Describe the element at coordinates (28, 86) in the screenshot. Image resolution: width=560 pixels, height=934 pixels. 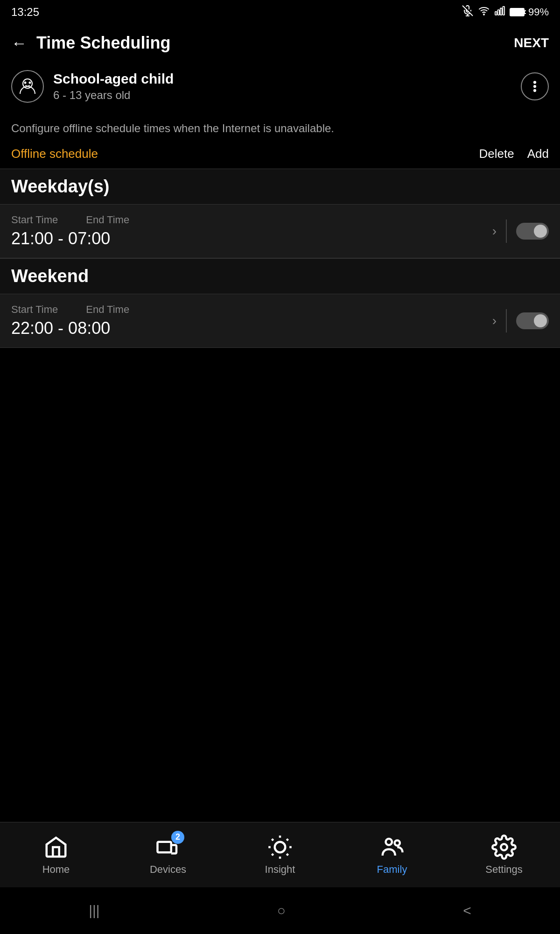
I see `avatar` at that location.